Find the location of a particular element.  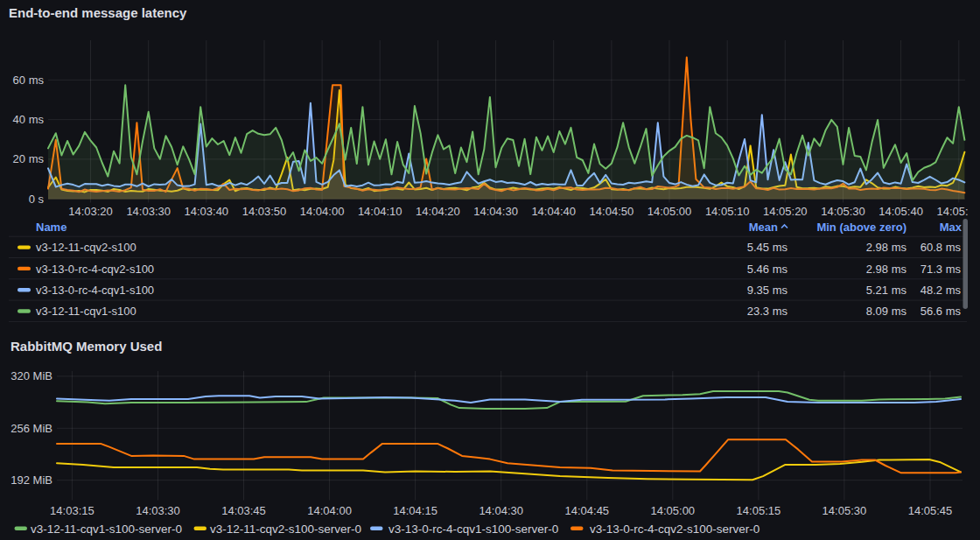

svg-text: 20 ms is located at coordinates (29, 159).